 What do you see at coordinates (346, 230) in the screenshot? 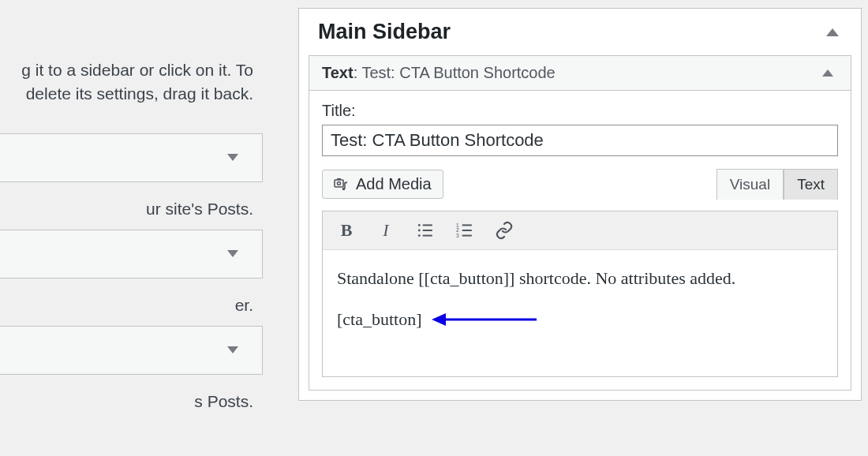
I see `bold-button: B` at bounding box center [346, 230].